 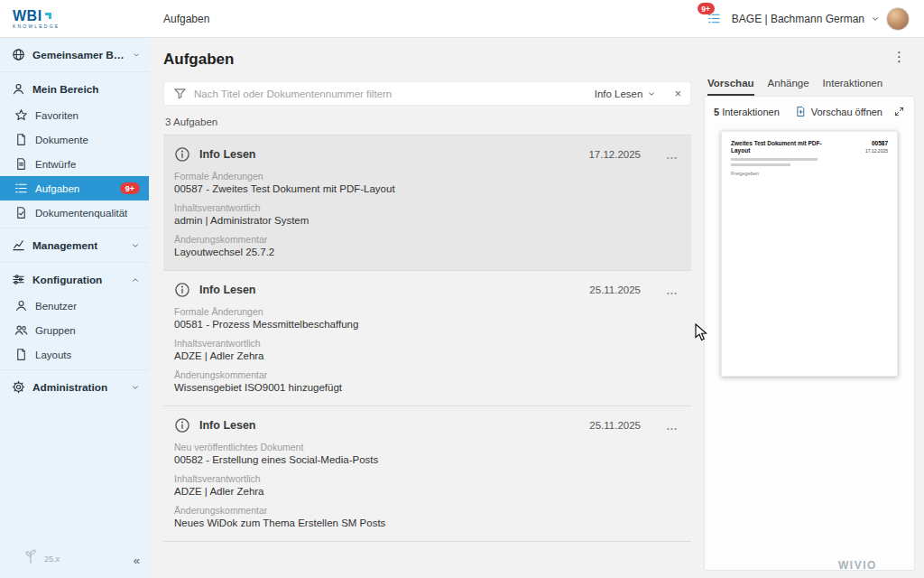 What do you see at coordinates (57, 116) in the screenshot?
I see `sidebar-item-label: Favoriten` at bounding box center [57, 116].